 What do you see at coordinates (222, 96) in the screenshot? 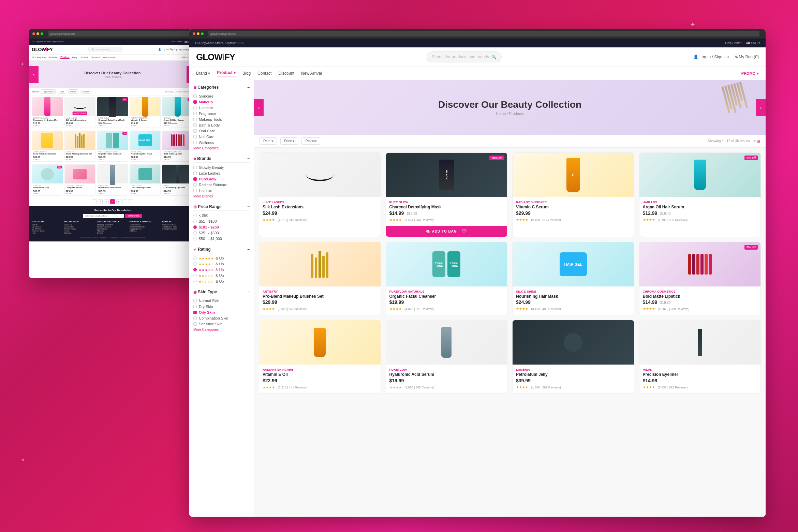
I see `sidebar-cat-skincare: Skincare` at bounding box center [222, 96].